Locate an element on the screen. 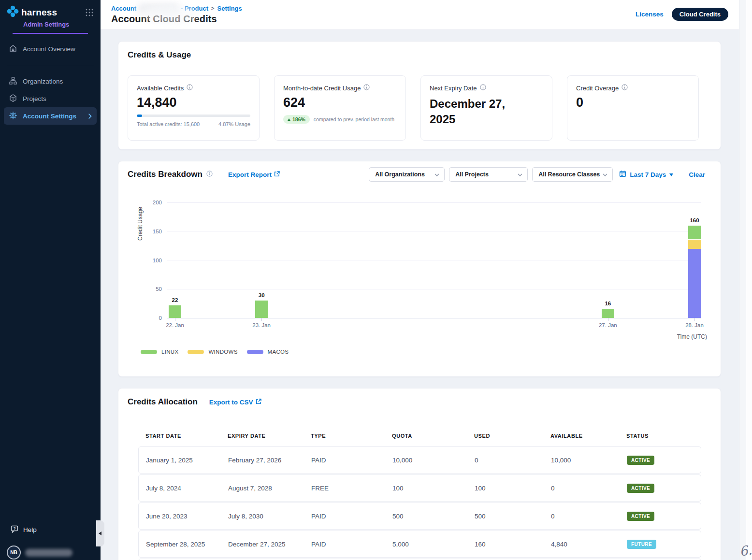 This screenshot has height=560, width=752. sidebar-item-organizations: Organizations is located at coordinates (50, 81).